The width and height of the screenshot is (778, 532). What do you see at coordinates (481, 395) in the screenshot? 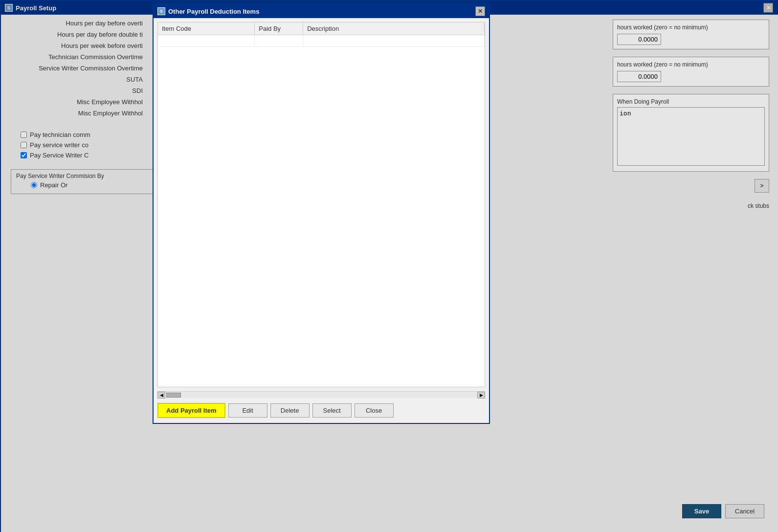
I see `scroll-right-button: ▶` at bounding box center [481, 395].